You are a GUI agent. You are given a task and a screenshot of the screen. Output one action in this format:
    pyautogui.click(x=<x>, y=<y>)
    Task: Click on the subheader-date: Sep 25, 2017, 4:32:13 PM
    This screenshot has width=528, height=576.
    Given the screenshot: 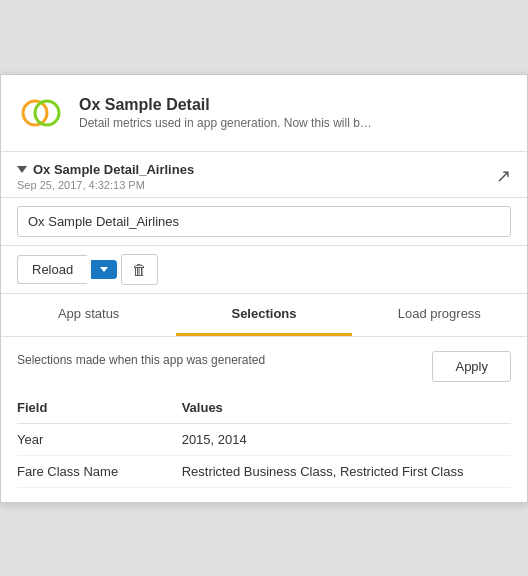 What is the action you would take?
    pyautogui.click(x=106, y=185)
    